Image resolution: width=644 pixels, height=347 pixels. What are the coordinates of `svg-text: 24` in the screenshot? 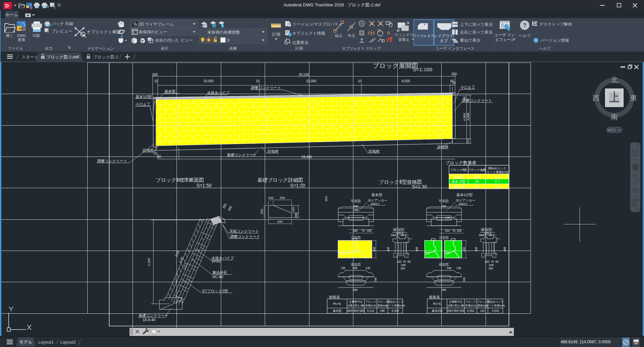 It's located at (477, 181).